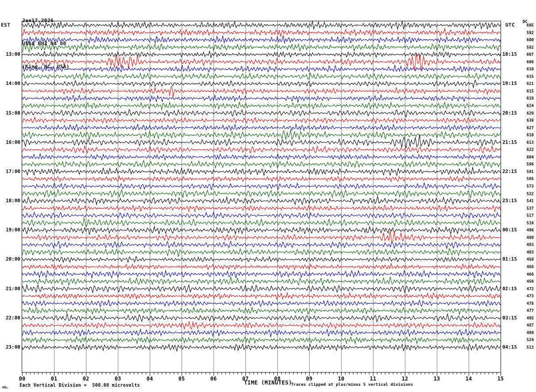 This screenshot has width=536, height=392. What do you see at coordinates (528, 25) in the screenshot?
I see `dc-offset-value: 605` at bounding box center [528, 25].